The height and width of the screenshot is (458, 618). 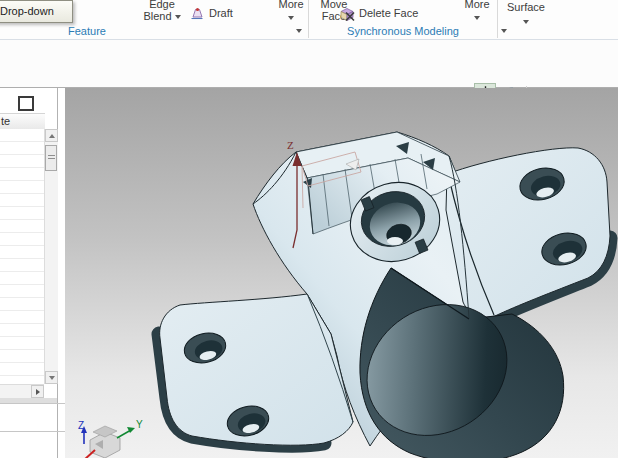 I want to click on delete-face-label-wrap: Delete Face, so click(x=388, y=13).